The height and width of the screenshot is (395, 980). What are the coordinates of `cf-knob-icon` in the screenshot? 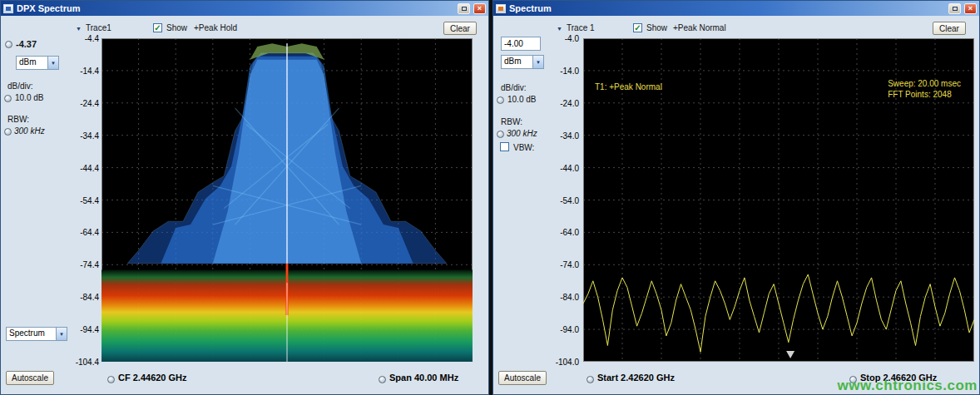 It's located at (111, 379).